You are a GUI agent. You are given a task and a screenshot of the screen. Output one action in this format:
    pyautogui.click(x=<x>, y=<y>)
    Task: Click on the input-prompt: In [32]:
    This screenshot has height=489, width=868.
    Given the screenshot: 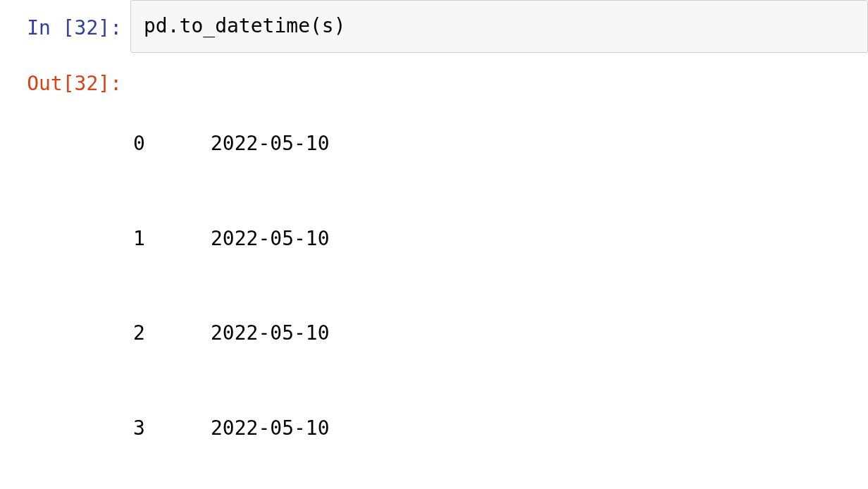 What is the action you would take?
    pyautogui.click(x=65, y=23)
    